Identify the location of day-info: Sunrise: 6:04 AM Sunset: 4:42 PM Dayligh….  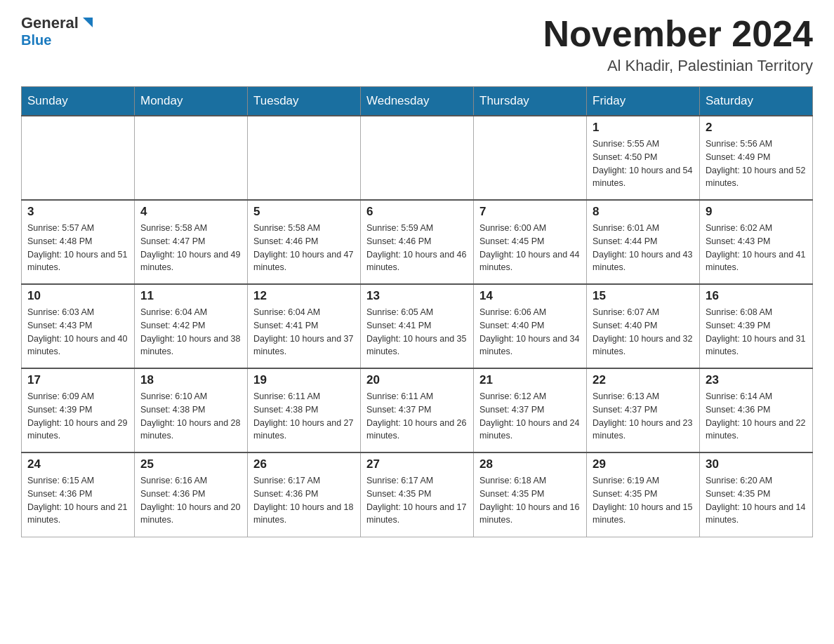
(191, 333).